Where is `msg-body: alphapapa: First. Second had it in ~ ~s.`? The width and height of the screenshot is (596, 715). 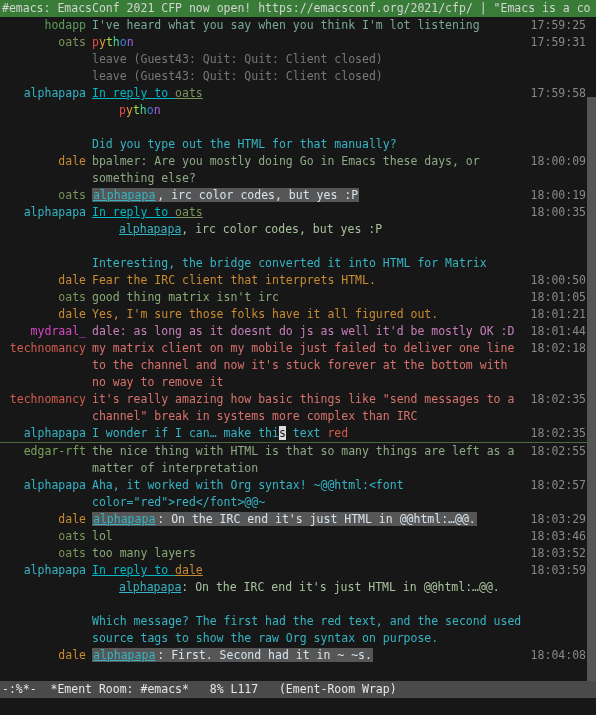
msg-body: alphapapa: First. Second had it in ~ ~s. is located at coordinates (308, 656).